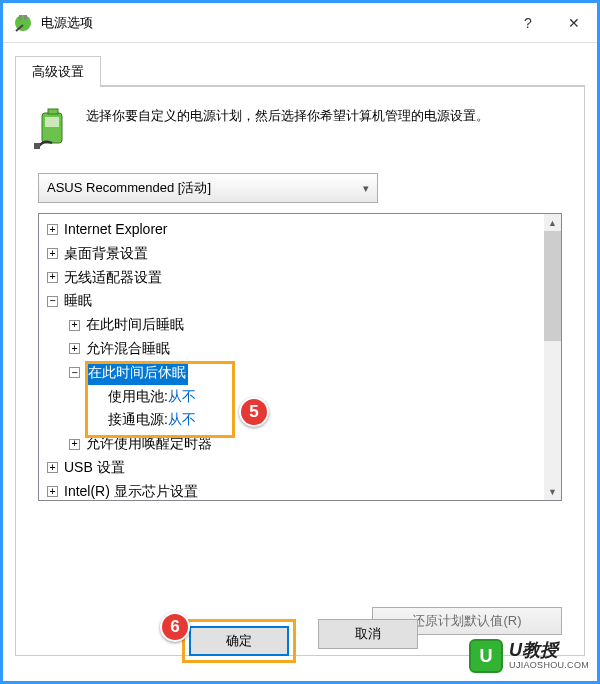  What do you see at coordinates (23, 23) in the screenshot?
I see `power-icon` at bounding box center [23, 23].